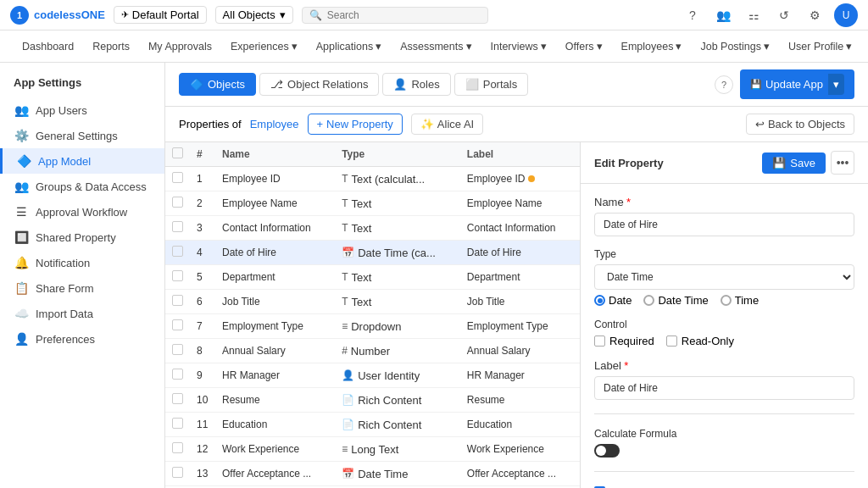 This screenshot has width=868, height=488. What do you see at coordinates (836, 85) in the screenshot?
I see `update-app-arrow: ▾` at bounding box center [836, 85].